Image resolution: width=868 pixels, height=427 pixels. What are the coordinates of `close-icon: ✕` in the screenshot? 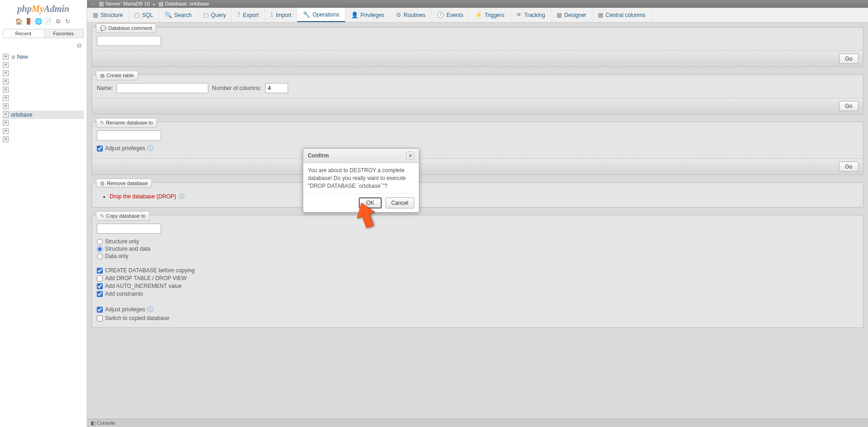 It's located at (410, 156).